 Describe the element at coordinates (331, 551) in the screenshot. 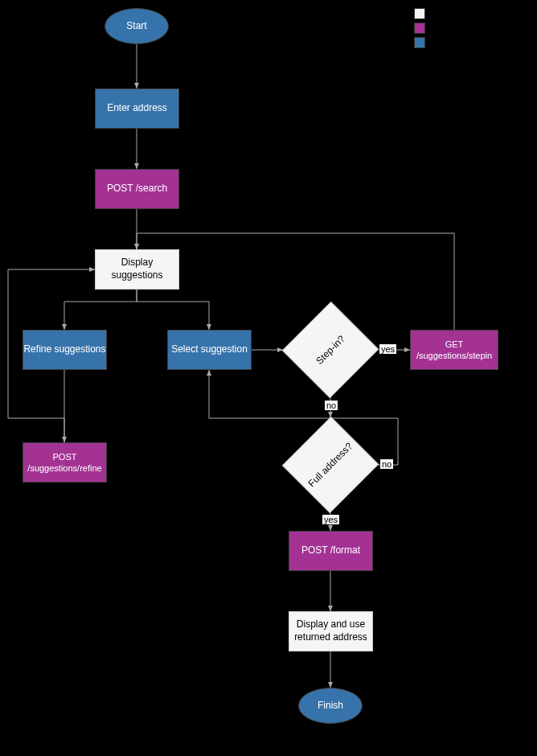

I see `node-post-format: POST /format` at that location.